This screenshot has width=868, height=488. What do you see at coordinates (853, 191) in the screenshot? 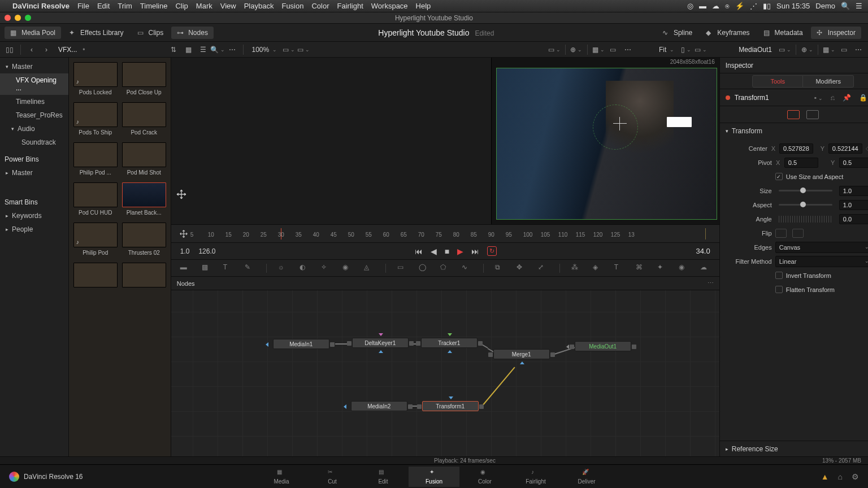
I see `size-input: 1.0` at bounding box center [853, 191].